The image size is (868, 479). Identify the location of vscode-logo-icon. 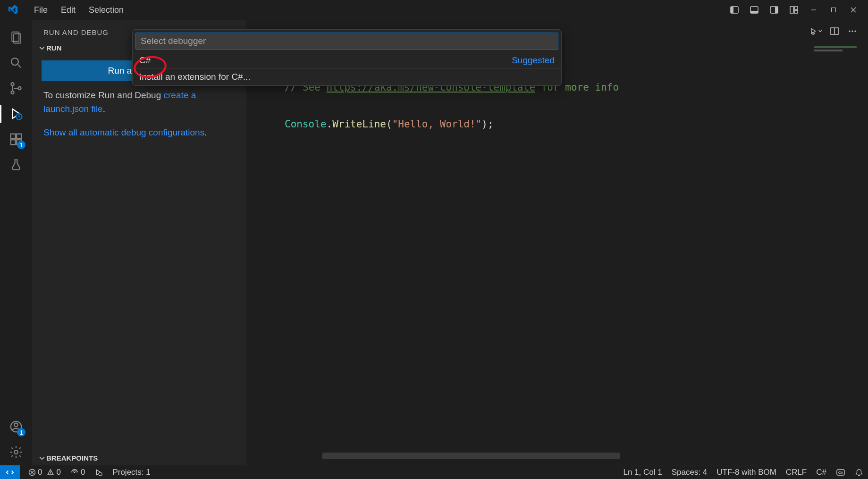
(13, 10).